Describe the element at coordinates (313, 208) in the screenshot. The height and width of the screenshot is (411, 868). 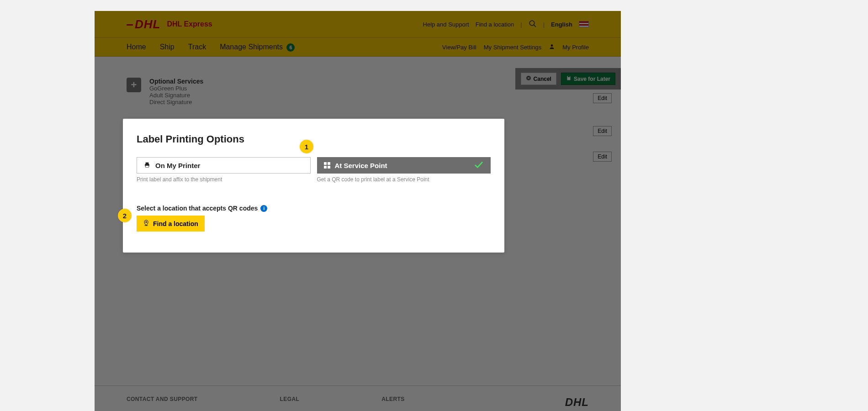
I see `select-location-label: Select a location that accepts QR codes …` at that location.